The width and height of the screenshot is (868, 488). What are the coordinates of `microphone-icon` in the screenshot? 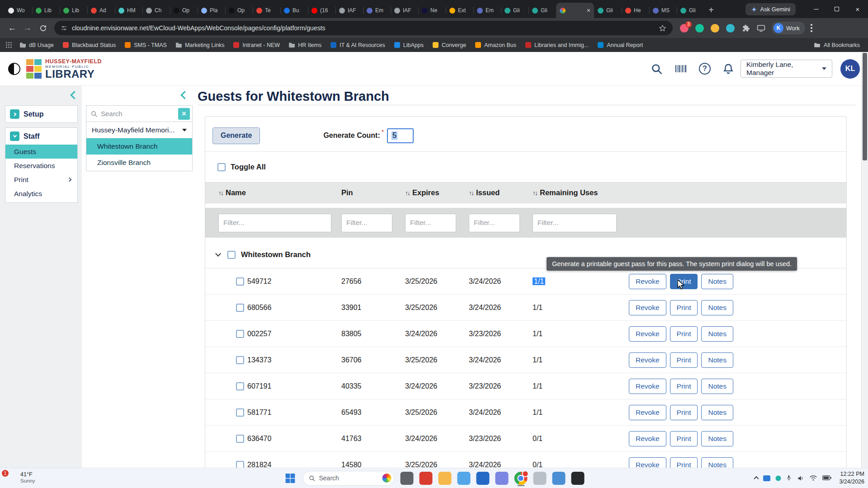 It's located at (789, 478).